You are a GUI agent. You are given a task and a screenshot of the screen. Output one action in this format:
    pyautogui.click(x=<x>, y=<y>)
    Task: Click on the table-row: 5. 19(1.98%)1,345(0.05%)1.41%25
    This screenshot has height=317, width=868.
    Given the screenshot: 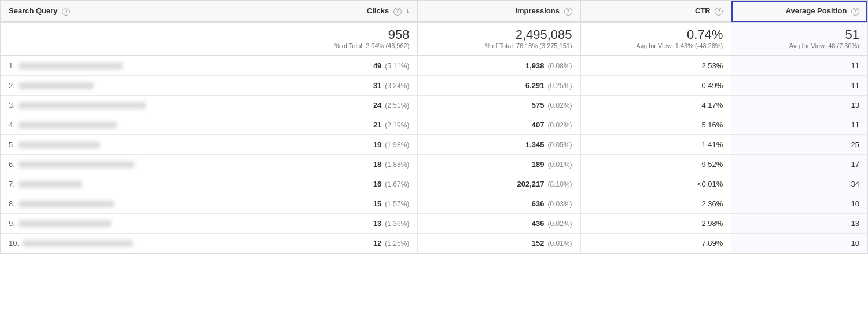 What is the action you would take?
    pyautogui.click(x=434, y=144)
    